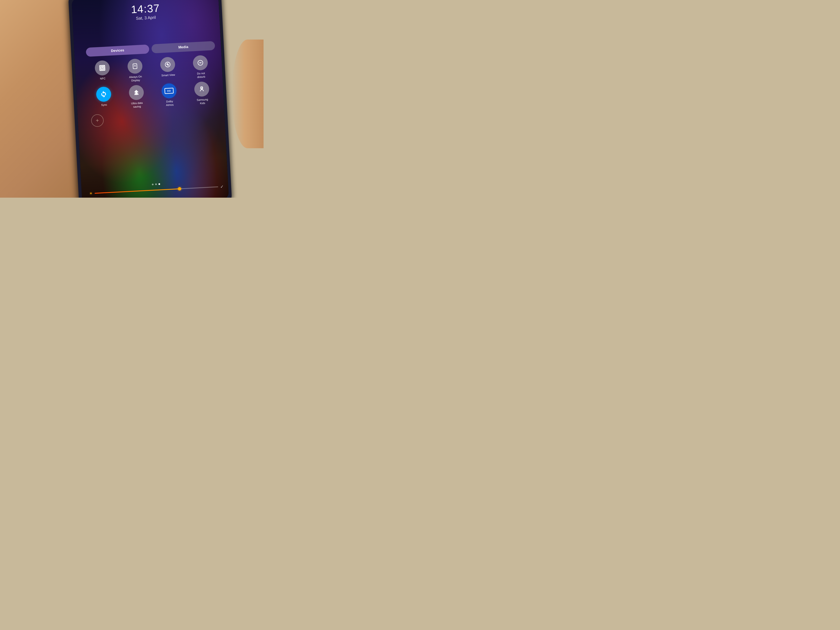  Describe the element at coordinates (201, 75) in the screenshot. I see `dnd-label: Do notdisturb` at that location.